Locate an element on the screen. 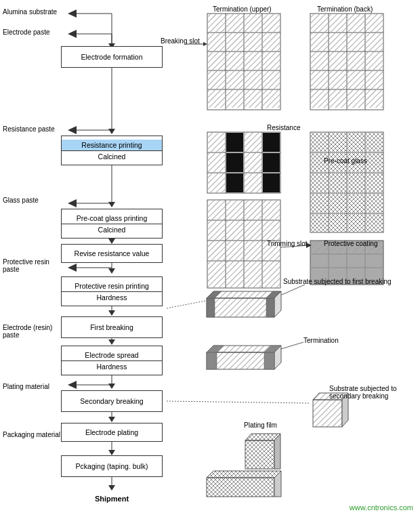  breaking-slot-label: Breaking slot is located at coordinates (180, 41).